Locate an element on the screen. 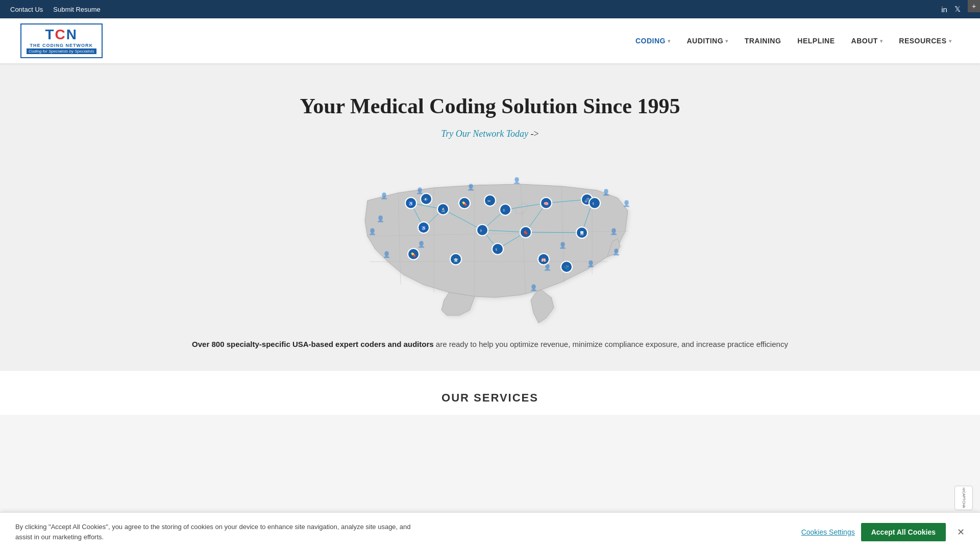  nav-resources: RESOURCES ▾ is located at coordinates (925, 41).